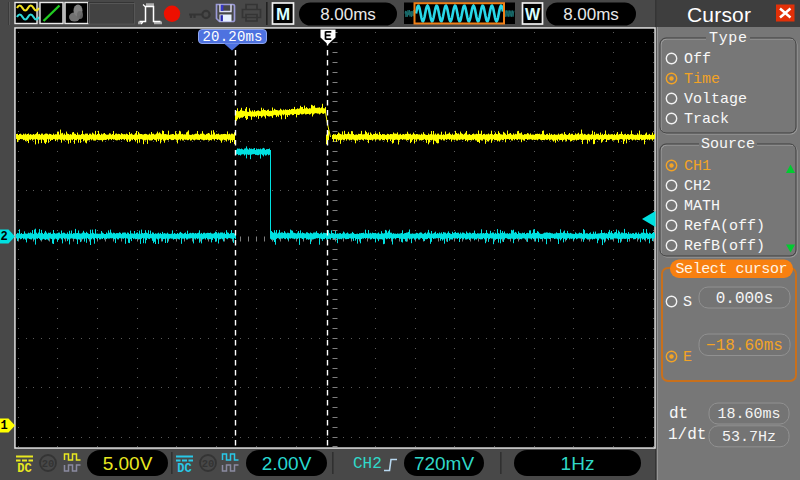 This screenshot has height=480, width=800. What do you see at coordinates (728, 144) in the screenshot?
I see `svg-text: Source` at bounding box center [728, 144].